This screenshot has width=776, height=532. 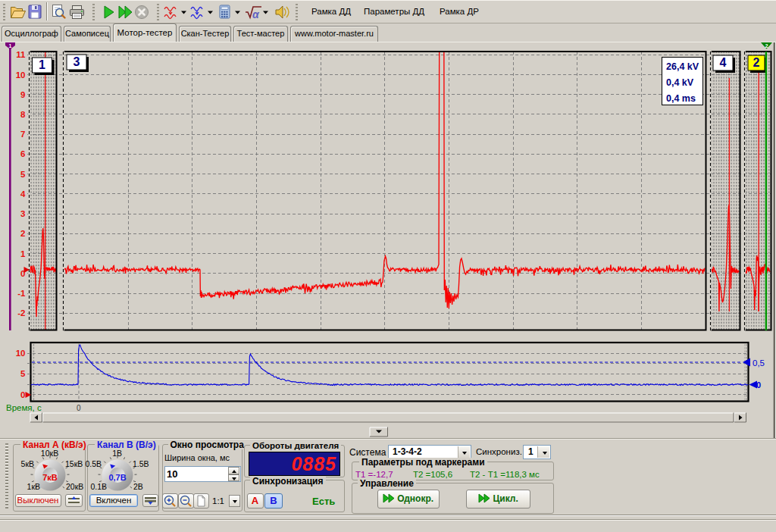 I want to click on svg-text: 11, so click(x=21, y=55).